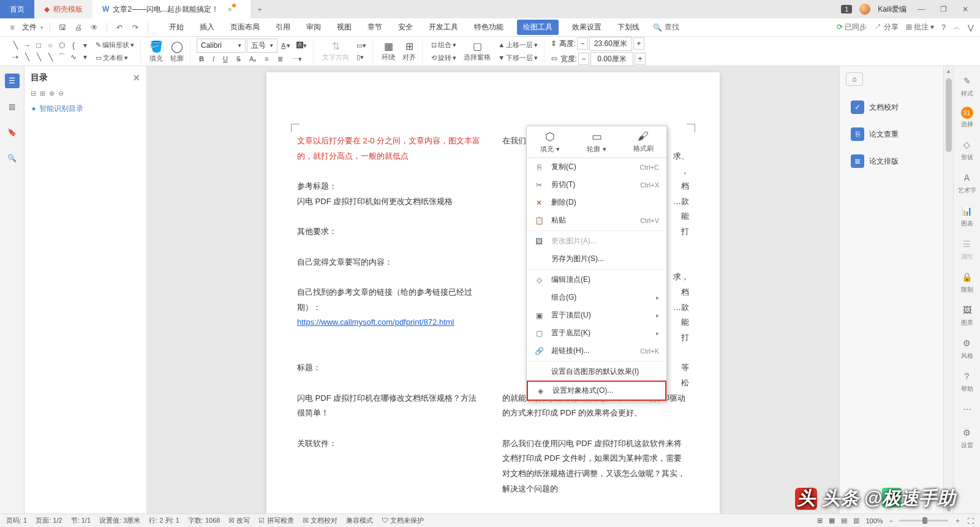 This screenshot has height=527, width=980. I want to click on sync-status: ⟳ 已同步, so click(851, 27).